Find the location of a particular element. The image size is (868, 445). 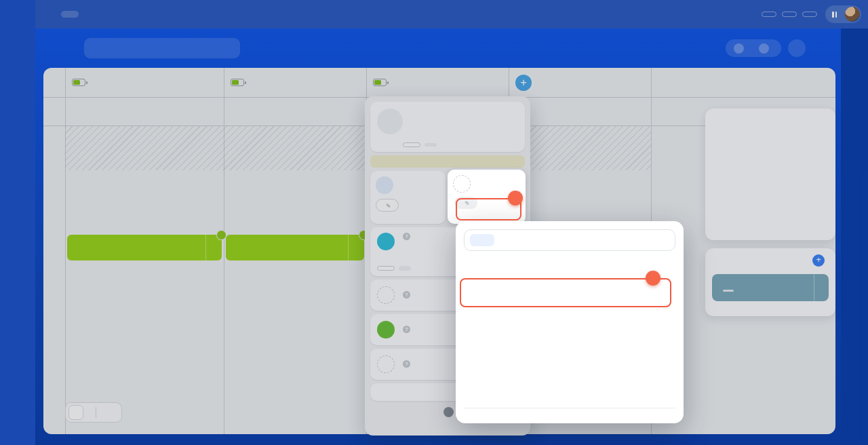

add-customers-button is located at coordinates (728, 290).